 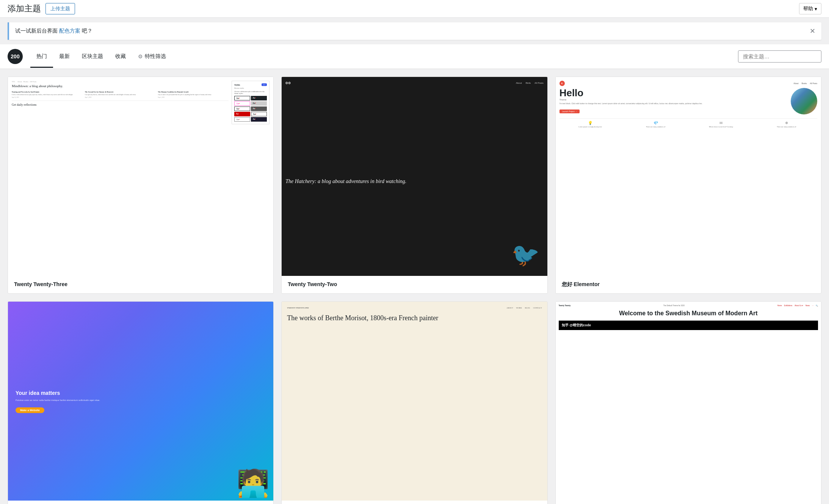 What do you see at coordinates (780, 56) in the screenshot?
I see `search-input` at bounding box center [780, 56].